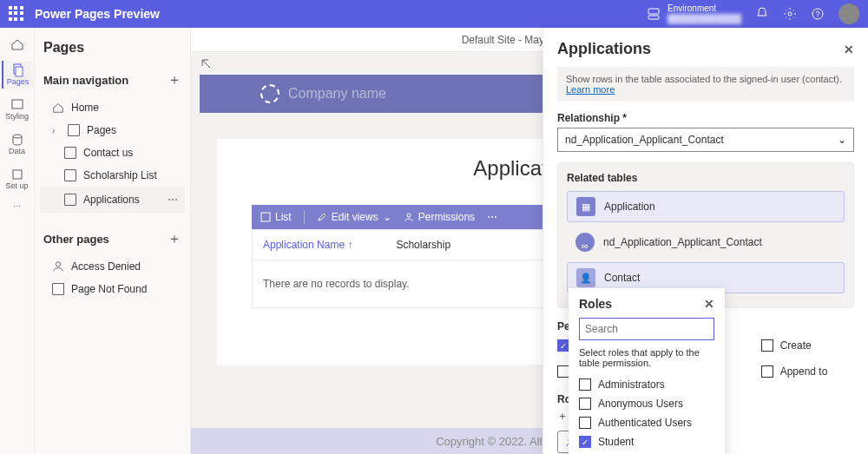 The height and width of the screenshot is (454, 868). I want to click on perm-append-to: Append to, so click(807, 372).